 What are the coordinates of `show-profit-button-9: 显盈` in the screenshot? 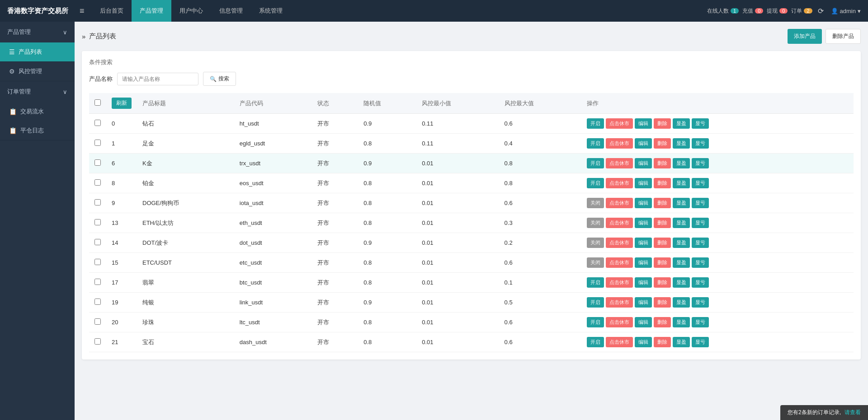 It's located at (681, 303).